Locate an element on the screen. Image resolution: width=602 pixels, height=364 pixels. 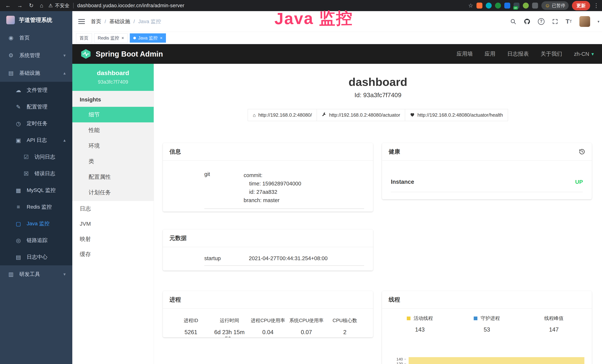
sba-item-config-props: 配置属性 is located at coordinates (113, 177).